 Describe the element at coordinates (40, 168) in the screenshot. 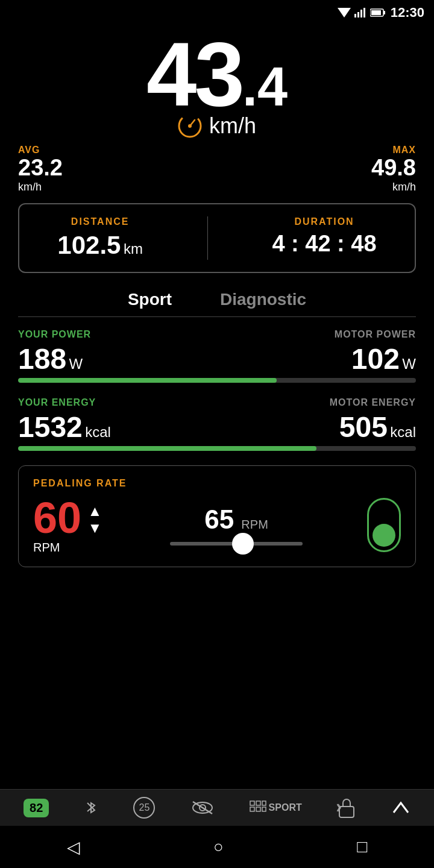

I see `avg-value: 23.2` at that location.